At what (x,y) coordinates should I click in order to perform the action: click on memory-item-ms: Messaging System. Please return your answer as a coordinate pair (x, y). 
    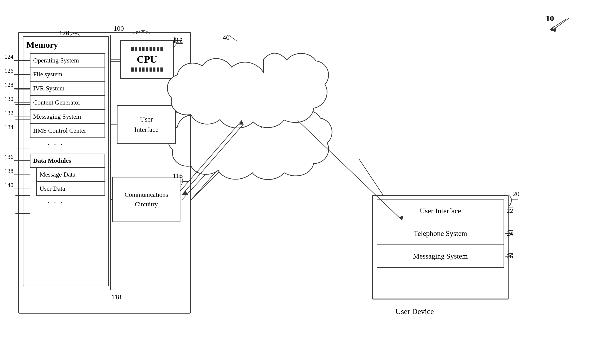
    Looking at the image, I should click on (67, 117).